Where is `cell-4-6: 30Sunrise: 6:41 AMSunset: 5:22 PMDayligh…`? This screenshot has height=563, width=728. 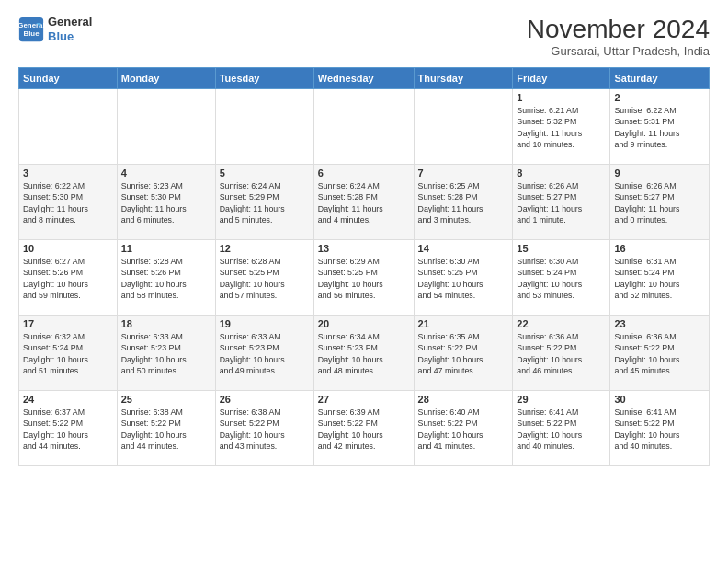 cell-4-6: 30Sunrise: 6:41 AMSunset: 5:22 PMDayligh… is located at coordinates (660, 429).